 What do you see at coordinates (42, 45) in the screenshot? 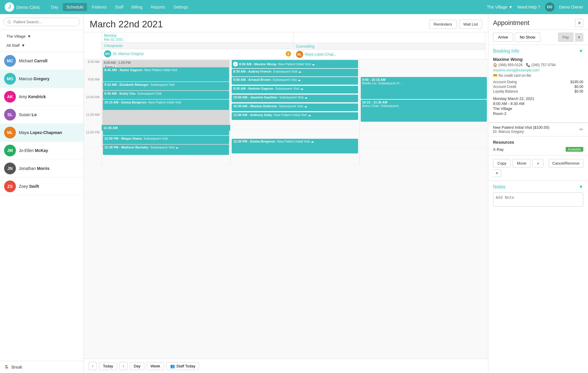
I see `staff-filter: All Staff ▼` at bounding box center [42, 45].